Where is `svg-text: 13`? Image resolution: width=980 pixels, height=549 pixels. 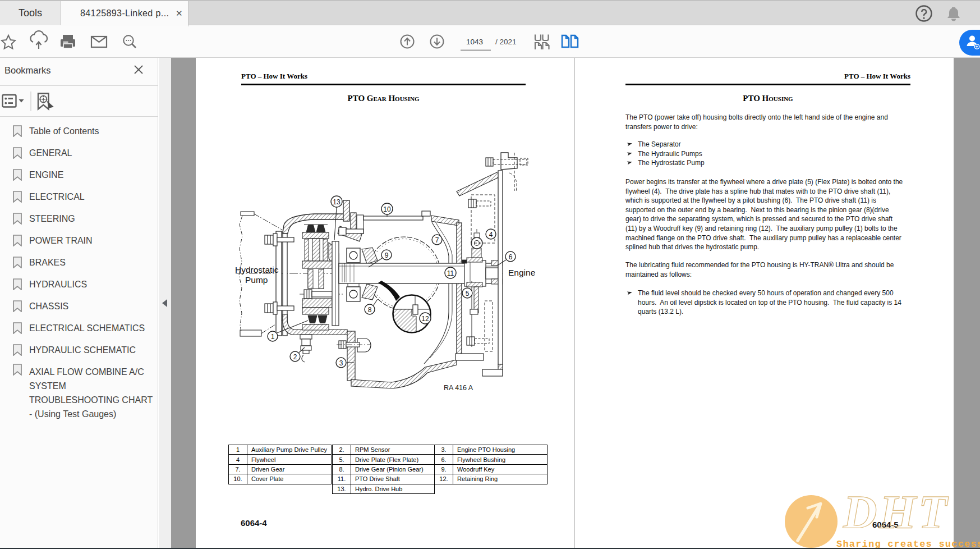
svg-text: 13 is located at coordinates (337, 202).